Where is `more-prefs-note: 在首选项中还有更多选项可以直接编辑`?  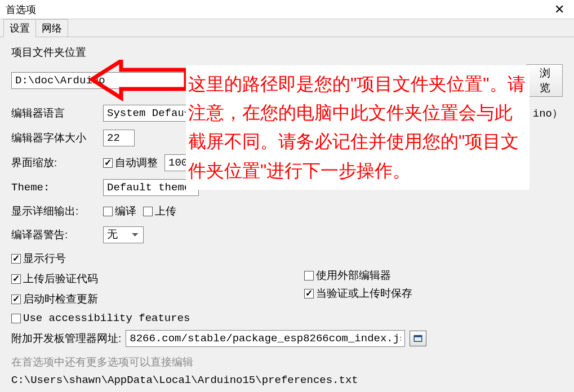 more-prefs-note: 在首选项中还有更多选项可以直接编辑 is located at coordinates (287, 362).